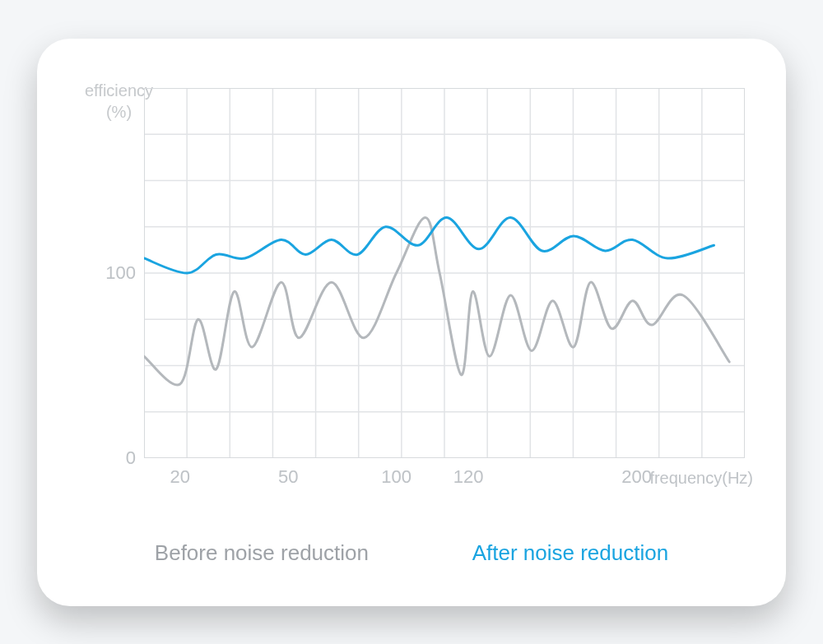 The width and height of the screenshot is (823, 644). Describe the element at coordinates (119, 101) in the screenshot. I see `y-axis-label: efficiency (%)` at that location.